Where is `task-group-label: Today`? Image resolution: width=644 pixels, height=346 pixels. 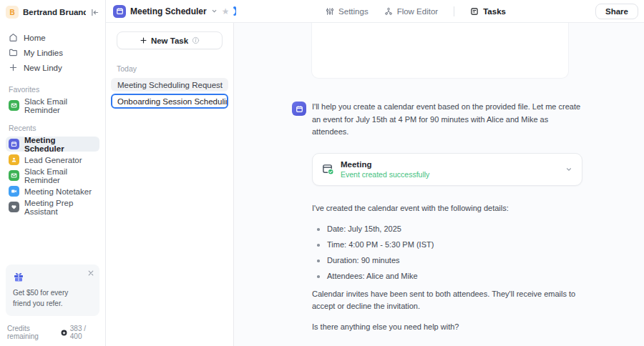 task-group-label: Today is located at coordinates (170, 69).